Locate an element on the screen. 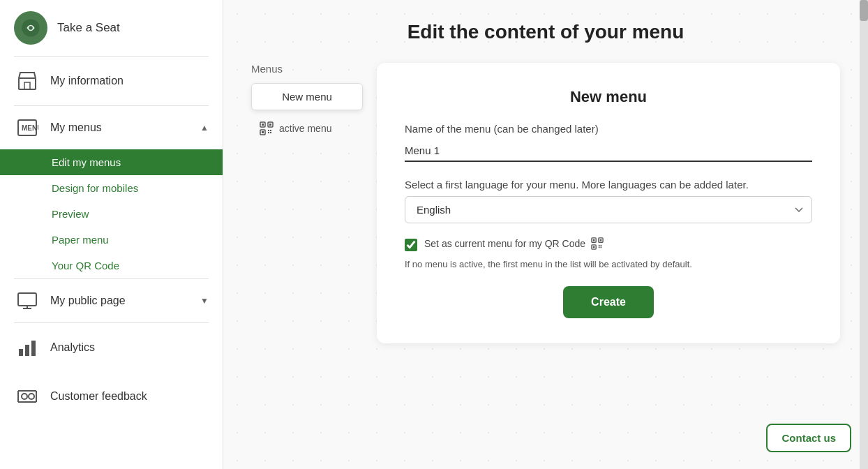 The image size is (868, 469). my-public-page-header: My public page ▼ is located at coordinates (112, 301).